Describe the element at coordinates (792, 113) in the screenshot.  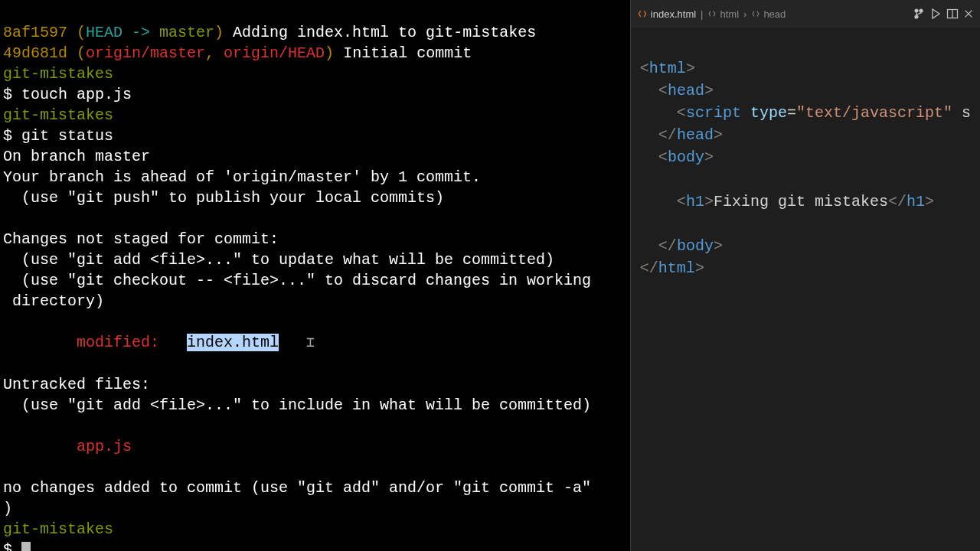
I see `eq: =` at that location.